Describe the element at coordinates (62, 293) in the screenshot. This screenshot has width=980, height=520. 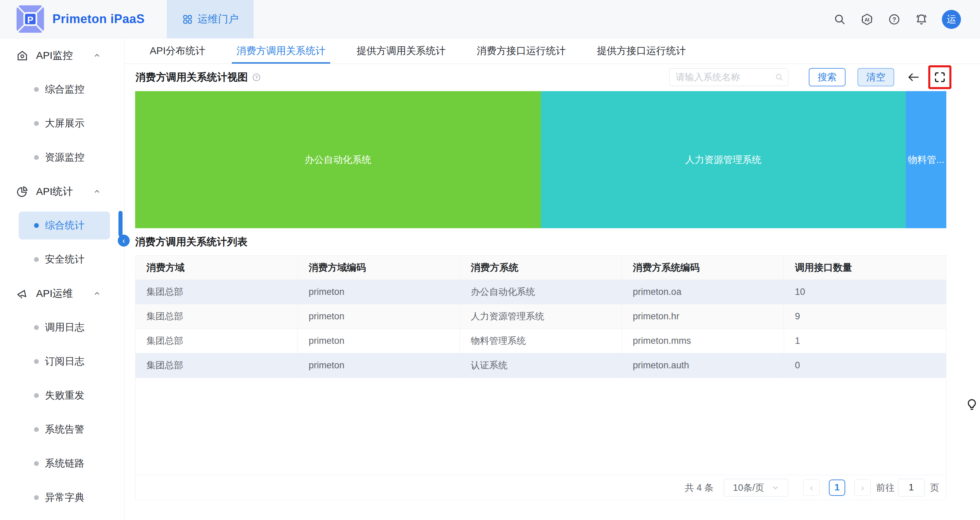
I see `sidebar-group-api-operations: API运维` at that location.